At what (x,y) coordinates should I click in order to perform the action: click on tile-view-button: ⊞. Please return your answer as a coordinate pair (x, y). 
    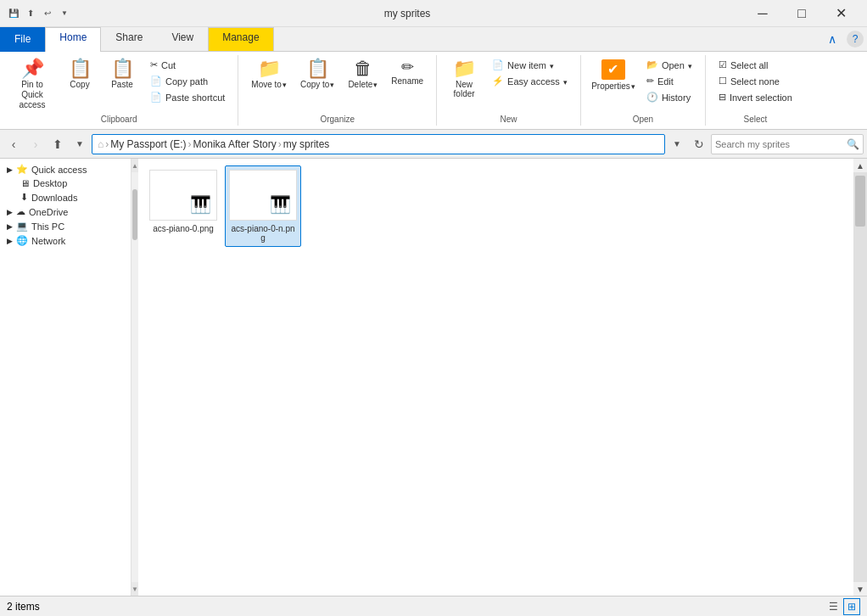
    Looking at the image, I should click on (852, 607).